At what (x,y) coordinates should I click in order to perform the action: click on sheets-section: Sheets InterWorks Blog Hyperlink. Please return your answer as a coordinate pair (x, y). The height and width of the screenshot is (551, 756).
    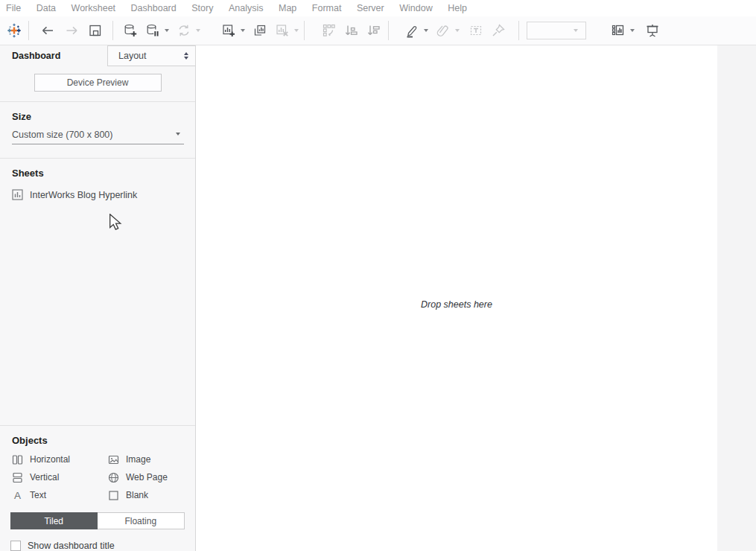
    Looking at the image, I should click on (98, 186).